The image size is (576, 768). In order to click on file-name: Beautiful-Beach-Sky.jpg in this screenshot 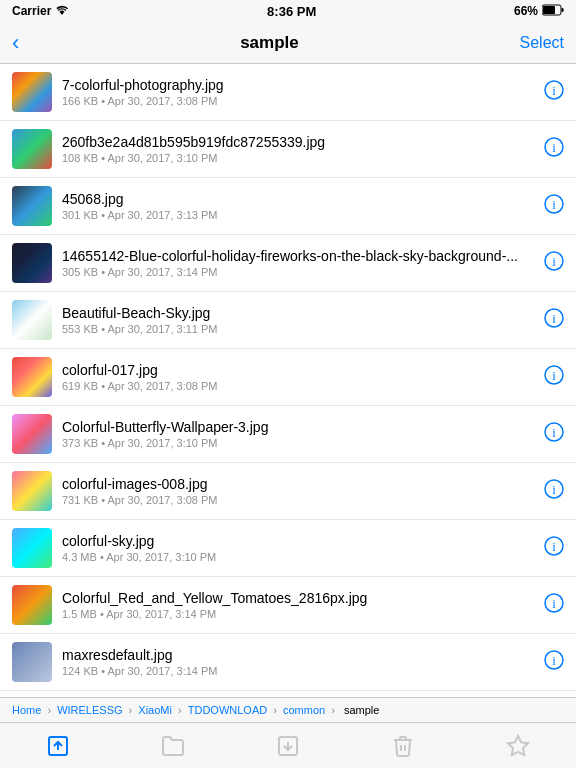, I will do `click(299, 313)`.